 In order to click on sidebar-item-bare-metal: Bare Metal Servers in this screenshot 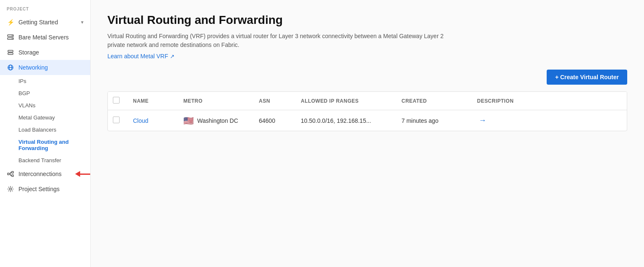, I will do `click(45, 37)`.